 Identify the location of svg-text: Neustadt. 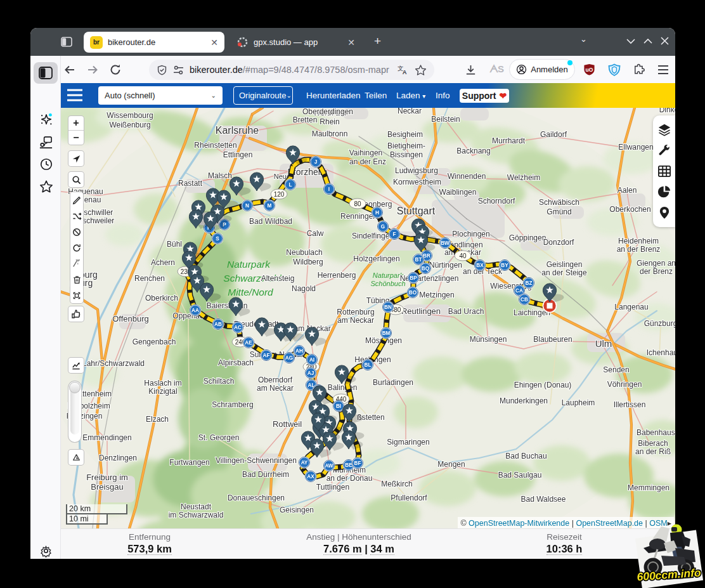
(197, 507).